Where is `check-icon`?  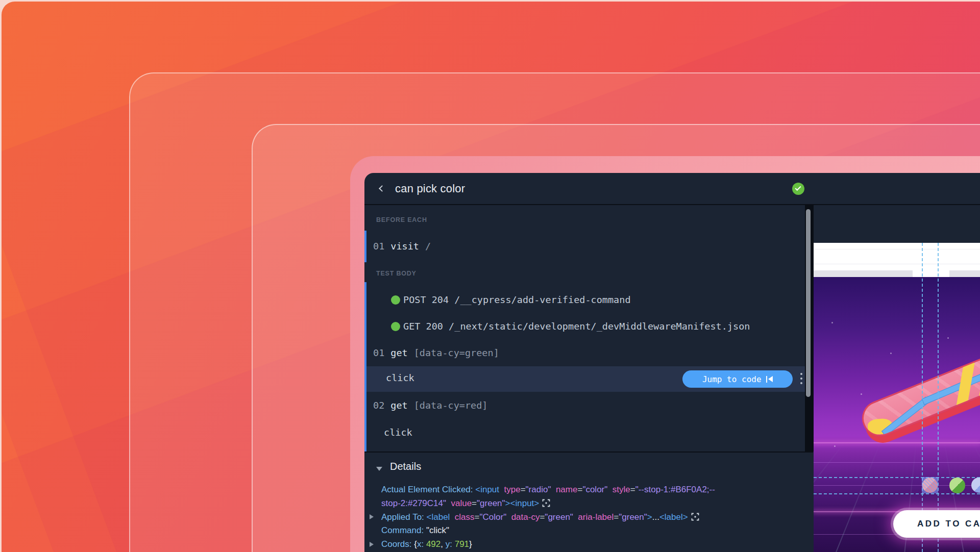
check-icon is located at coordinates (798, 188).